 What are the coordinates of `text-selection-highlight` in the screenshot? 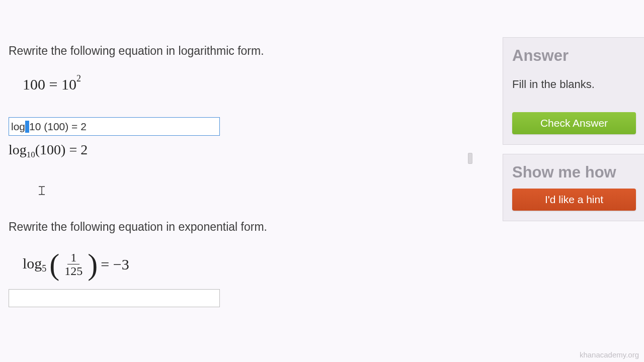 It's located at (27, 127).